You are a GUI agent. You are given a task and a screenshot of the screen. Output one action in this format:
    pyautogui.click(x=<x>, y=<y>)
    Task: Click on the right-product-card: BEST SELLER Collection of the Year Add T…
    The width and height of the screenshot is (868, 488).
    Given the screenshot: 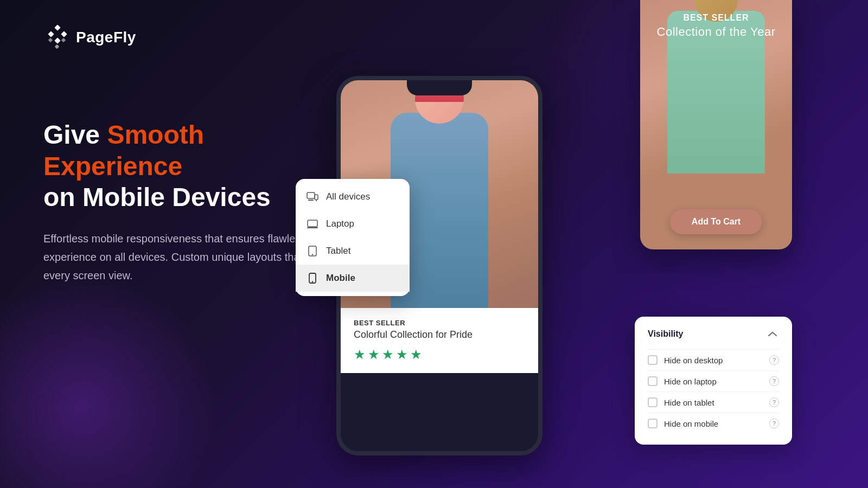 What is the action you would take?
    pyautogui.click(x=716, y=125)
    